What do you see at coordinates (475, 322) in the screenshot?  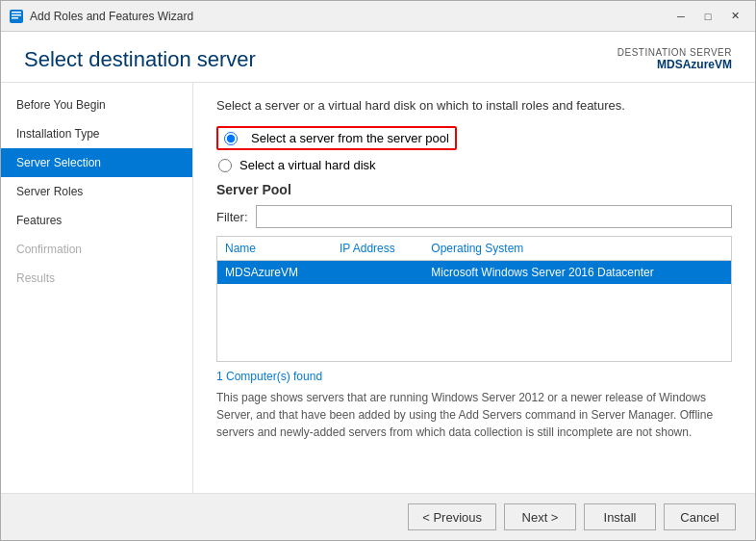 I see `table-empty-row` at bounding box center [475, 322].